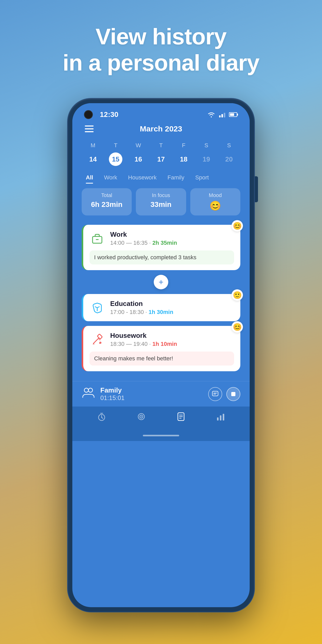 This screenshot has height=644, width=322. What do you see at coordinates (162, 307) in the screenshot?
I see `education-card-top: Education 17:00 - 18:30 · 1h 30min` at bounding box center [162, 307].